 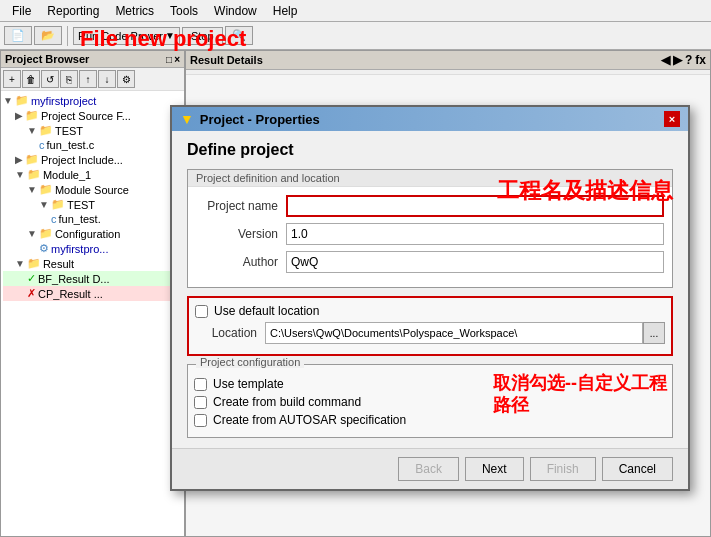 I want to click on finish-btn: Finish, so click(x=563, y=469).